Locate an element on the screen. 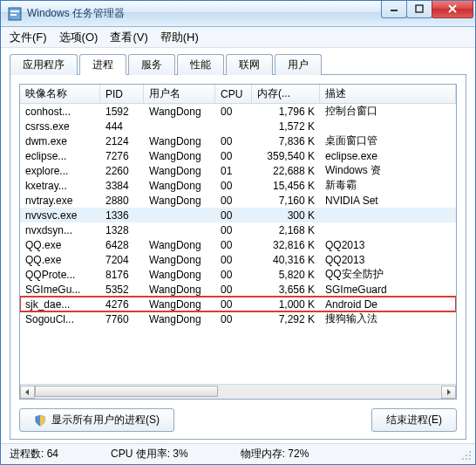  header-image-name: 映像名称 is located at coordinates (60, 94).